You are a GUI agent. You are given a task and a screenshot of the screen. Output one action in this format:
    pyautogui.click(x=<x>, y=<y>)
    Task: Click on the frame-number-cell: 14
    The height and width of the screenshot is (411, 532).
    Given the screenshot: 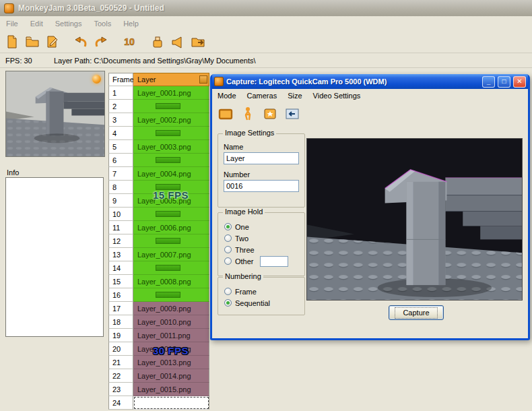 What is the action you would take?
    pyautogui.click(x=121, y=268)
    